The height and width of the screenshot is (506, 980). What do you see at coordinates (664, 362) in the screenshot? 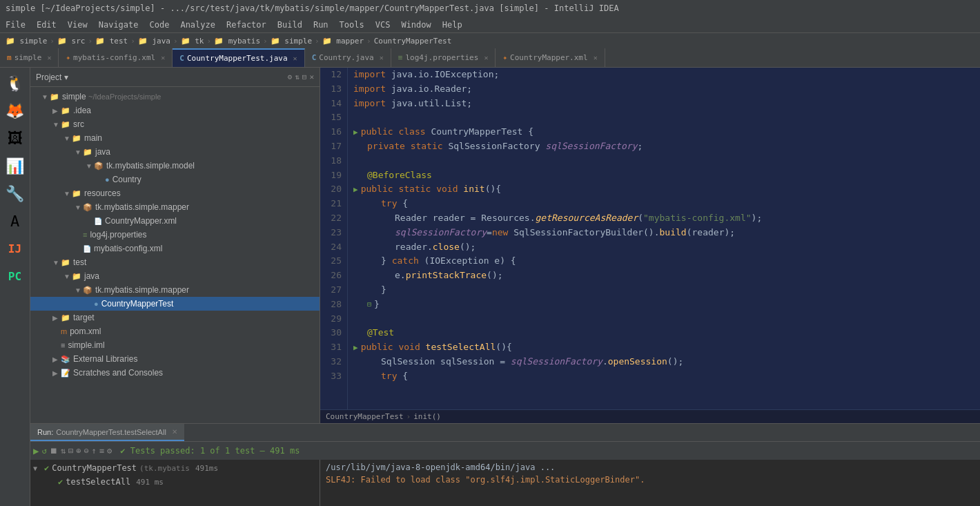
I see `code-line-32: SqlSession sqlSession = sqlSessionFactor…` at bounding box center [664, 362].